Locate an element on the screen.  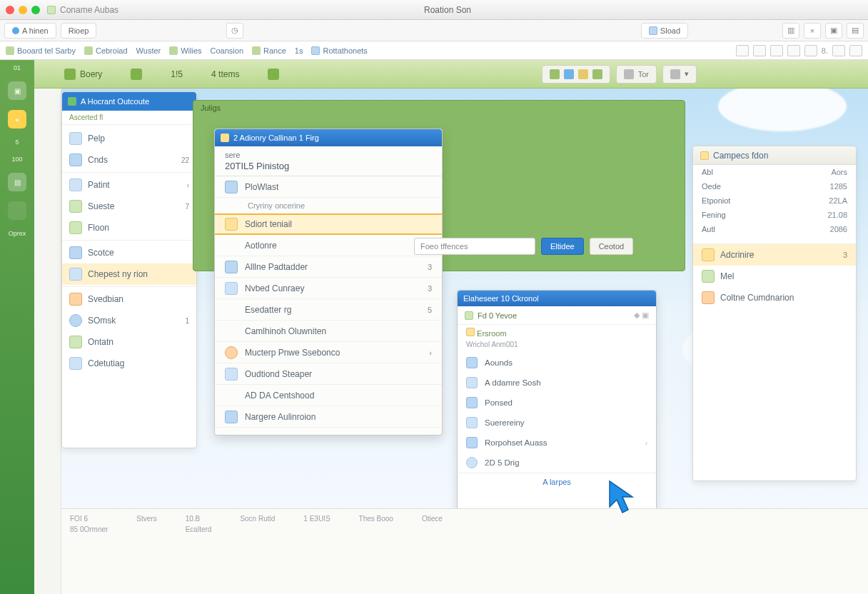
popup-row-4: Rorpohset Auass› is located at coordinates (557, 443).